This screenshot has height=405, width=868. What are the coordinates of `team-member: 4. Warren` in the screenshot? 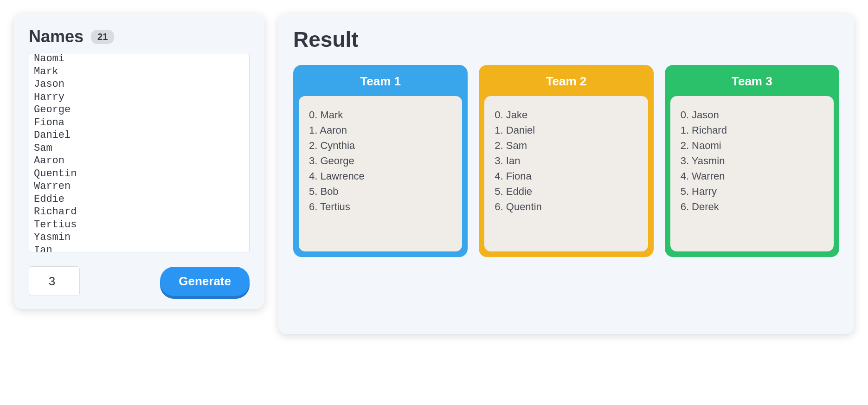 It's located at (752, 176).